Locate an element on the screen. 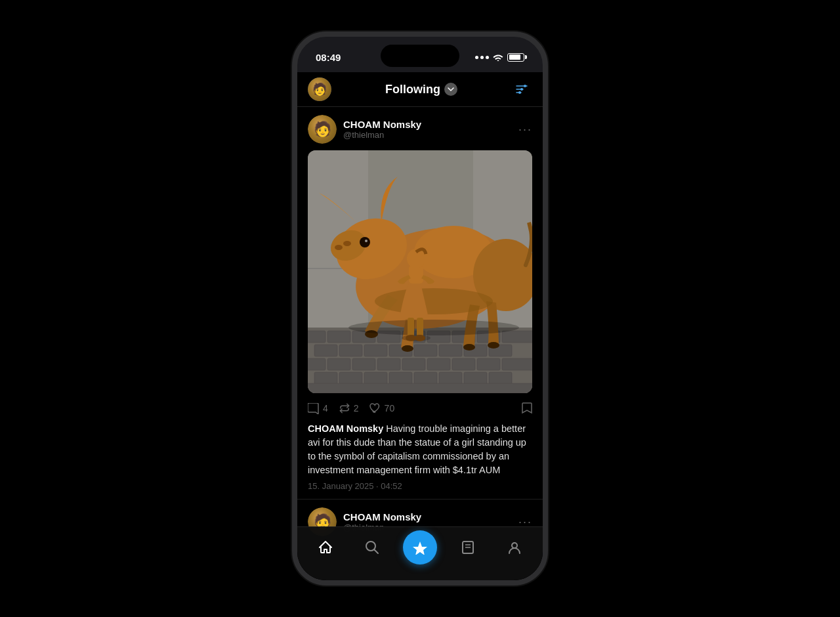 The height and width of the screenshot is (617, 840). avatar-image: 🧑 is located at coordinates (320, 89).